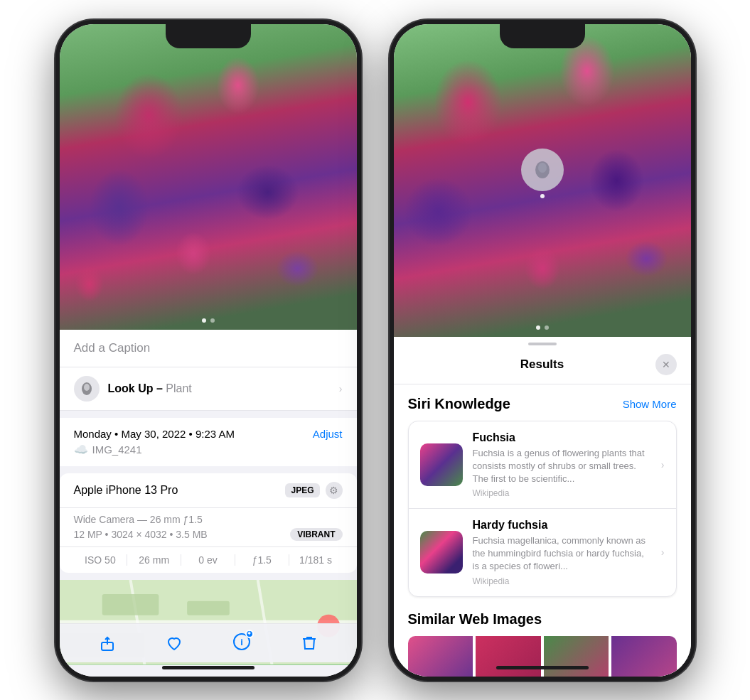 Image resolution: width=750 pixels, height=700 pixels. I want to click on home-indicator-right, so click(542, 668).